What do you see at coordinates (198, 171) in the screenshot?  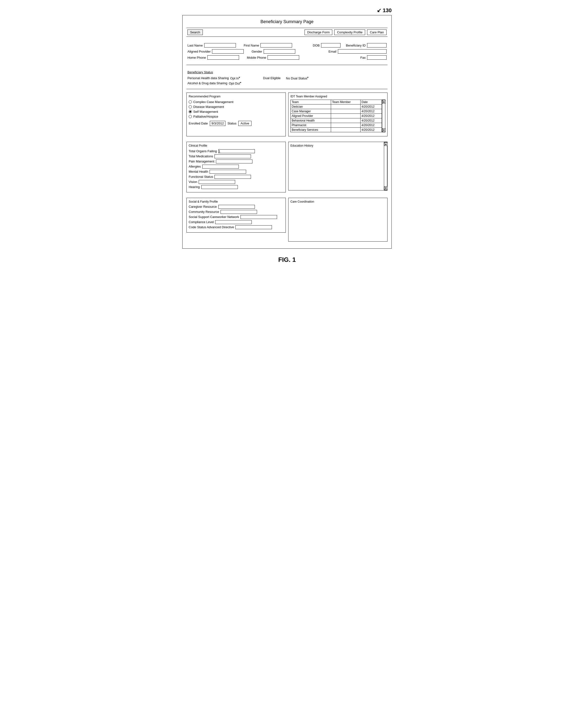 I see `clinical-field-label: Mental Health` at bounding box center [198, 171].